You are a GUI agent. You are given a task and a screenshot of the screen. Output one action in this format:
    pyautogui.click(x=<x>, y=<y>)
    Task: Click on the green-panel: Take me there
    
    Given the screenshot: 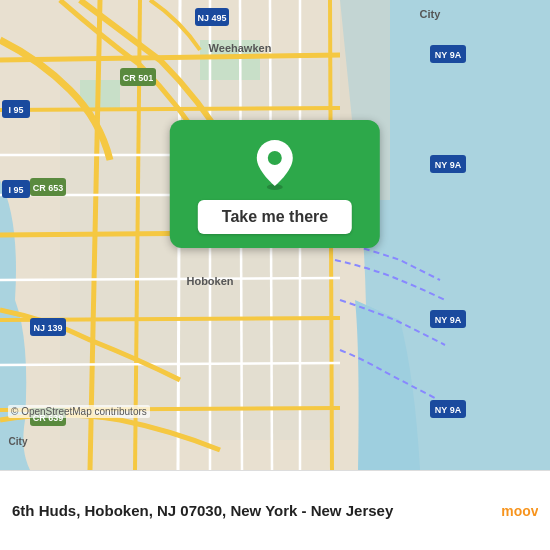 What is the action you would take?
    pyautogui.click(x=275, y=184)
    